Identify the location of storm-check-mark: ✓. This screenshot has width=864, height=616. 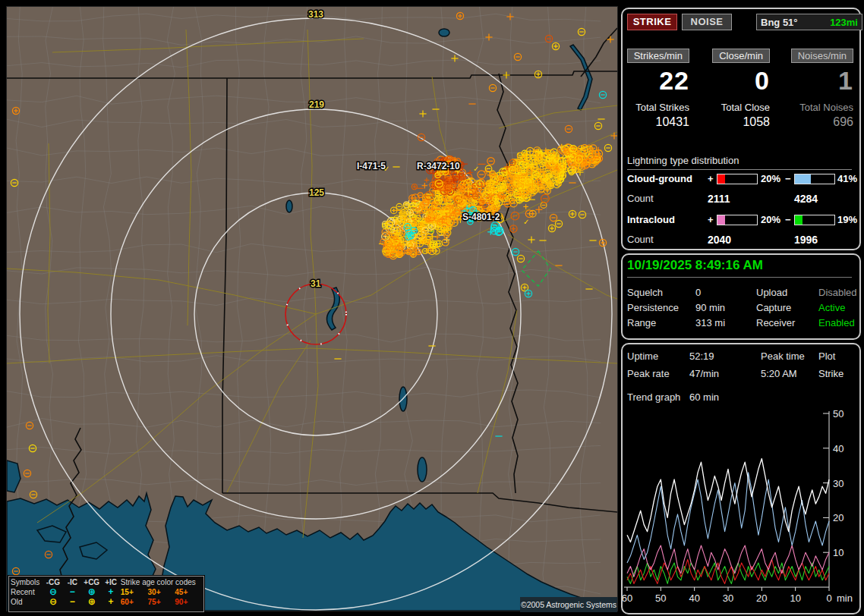
(386, 168).